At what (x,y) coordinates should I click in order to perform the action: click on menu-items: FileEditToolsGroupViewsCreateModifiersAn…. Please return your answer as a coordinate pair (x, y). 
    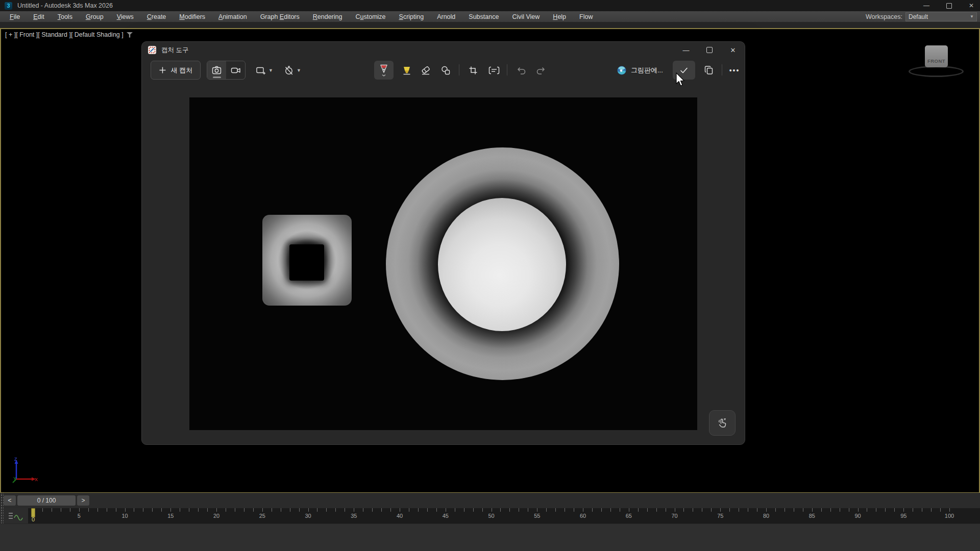
    Looking at the image, I should click on (300, 17).